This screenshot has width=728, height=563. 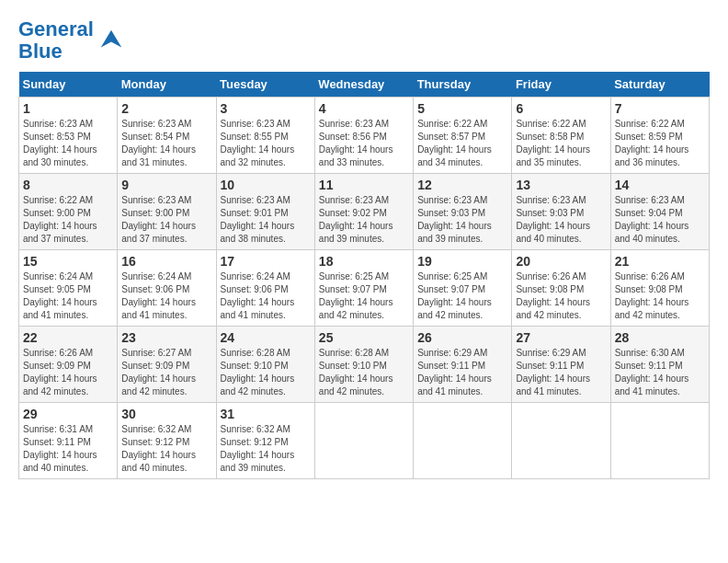 What do you see at coordinates (561, 261) in the screenshot?
I see `day-number: 20` at bounding box center [561, 261].